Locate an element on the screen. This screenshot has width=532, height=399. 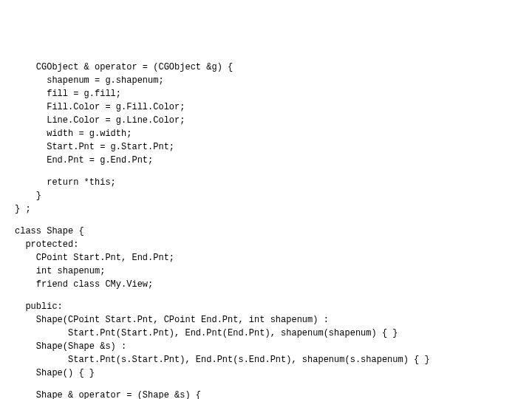
code-line: CGObject & operator = (CGObject &g) { is located at coordinates (266, 67).